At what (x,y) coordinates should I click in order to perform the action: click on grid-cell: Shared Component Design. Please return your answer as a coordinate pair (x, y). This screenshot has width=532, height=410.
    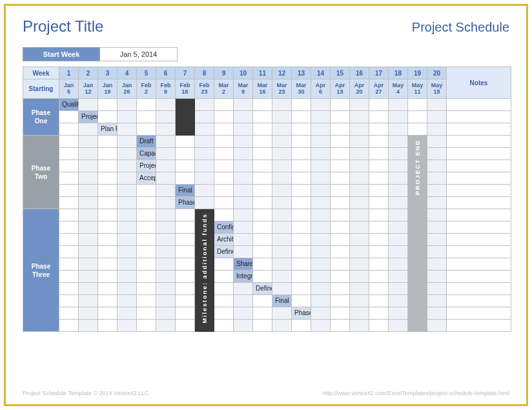
    Looking at the image, I should click on (243, 265).